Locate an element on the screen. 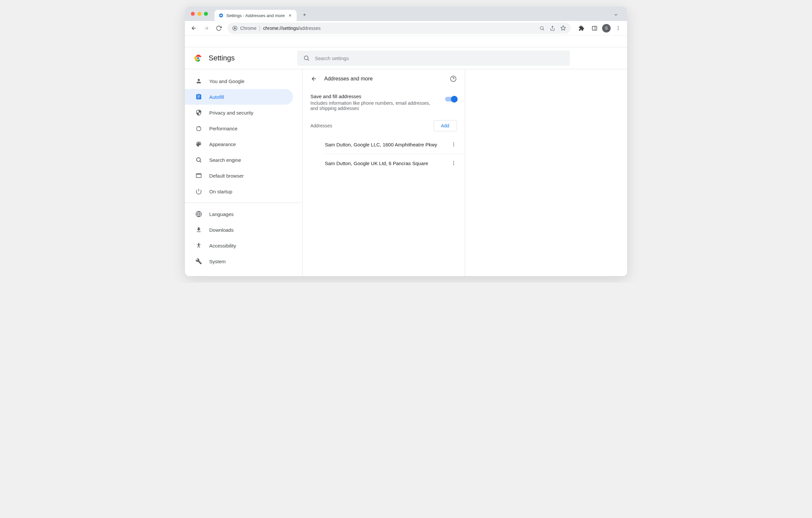  browser-toolbar: Chrome | chrome://settings/addresses is located at coordinates (406, 28).